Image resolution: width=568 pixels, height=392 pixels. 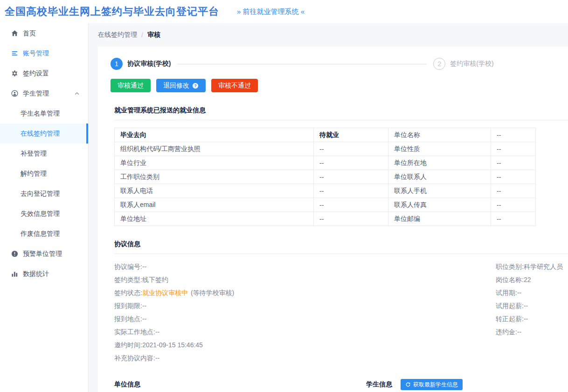 I want to click on agreement-field-probation: 试用期:--, so click(x=532, y=293).